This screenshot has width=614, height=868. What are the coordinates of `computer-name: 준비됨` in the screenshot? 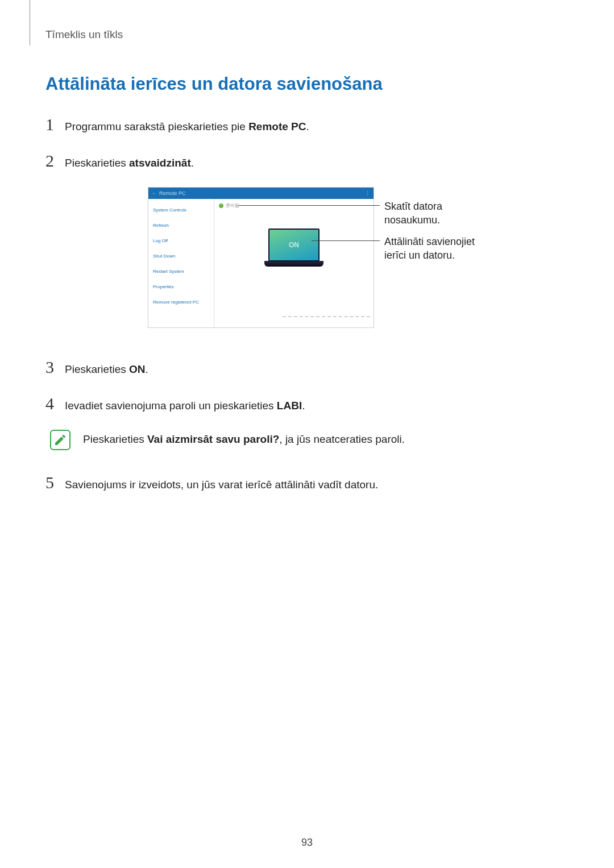 It's located at (233, 206).